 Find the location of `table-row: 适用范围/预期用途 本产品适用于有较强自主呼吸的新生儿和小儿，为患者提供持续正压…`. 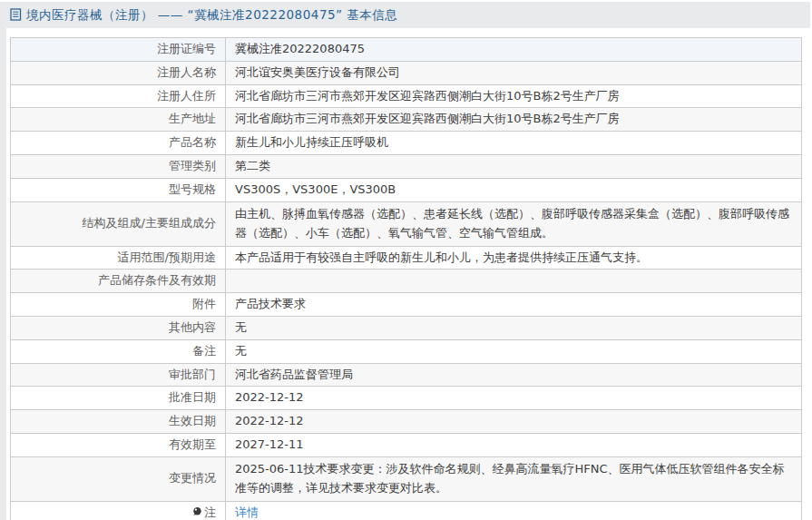

table-row: 适用范围/预期用途 本产品适用于有较强自主呼吸的新生儿和小儿，为患者提供持续正压… is located at coordinates (406, 258).